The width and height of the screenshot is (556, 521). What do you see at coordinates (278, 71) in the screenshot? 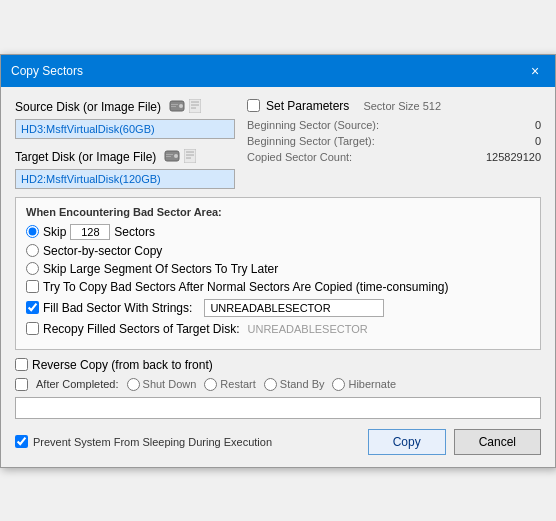
I see `title-bar: Copy Sectors ×` at bounding box center [278, 71].